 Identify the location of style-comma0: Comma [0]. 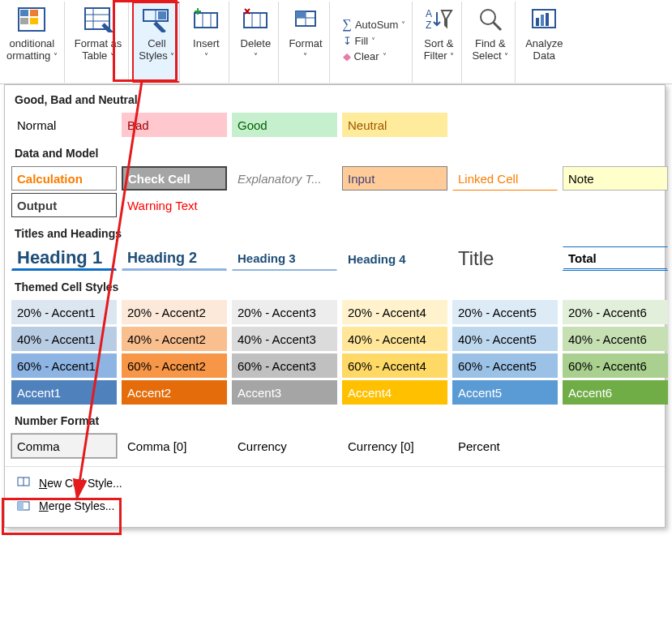
(174, 446).